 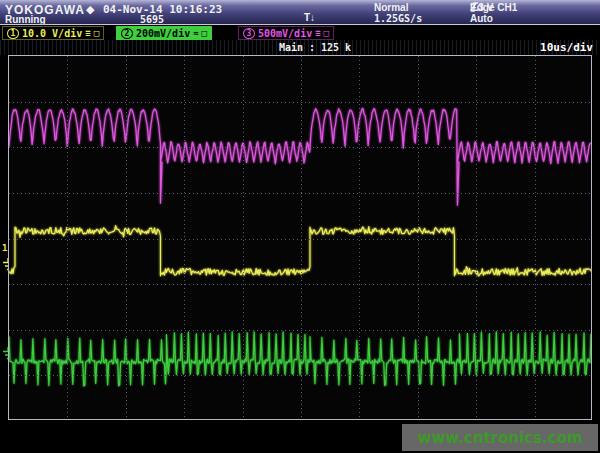 What do you see at coordinates (285, 34) in the screenshot?
I see `channel-3-scale: 500mV/div` at bounding box center [285, 34].